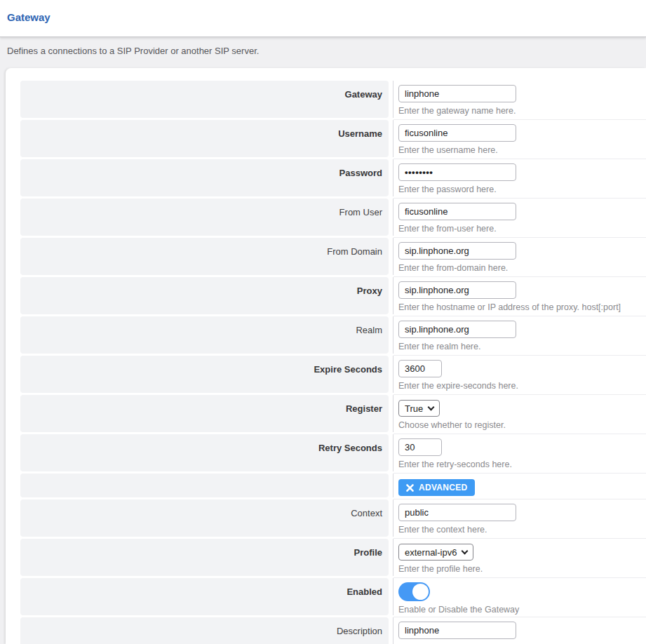 This screenshot has height=644, width=646. What do you see at coordinates (368, 553) in the screenshot?
I see `profile-label: Profile` at bounding box center [368, 553].